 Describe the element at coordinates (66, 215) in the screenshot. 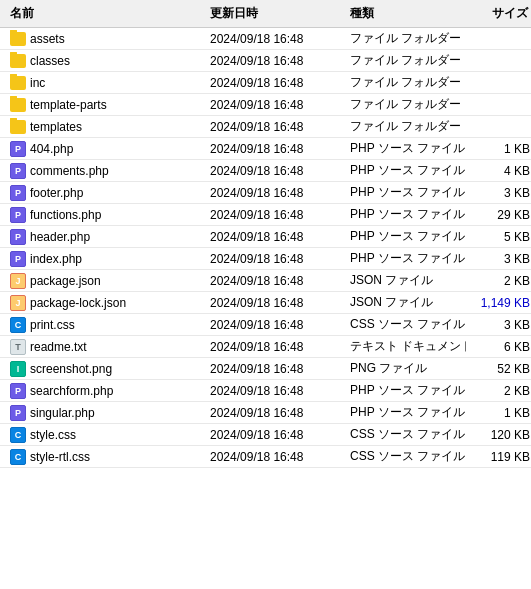

I see `file-name: functions.php` at that location.